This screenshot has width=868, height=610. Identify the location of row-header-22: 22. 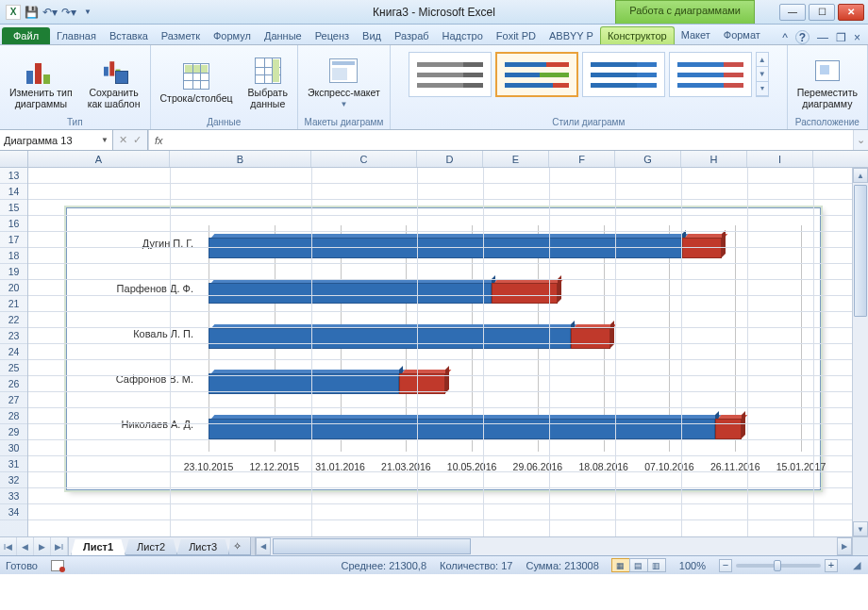
(13, 321).